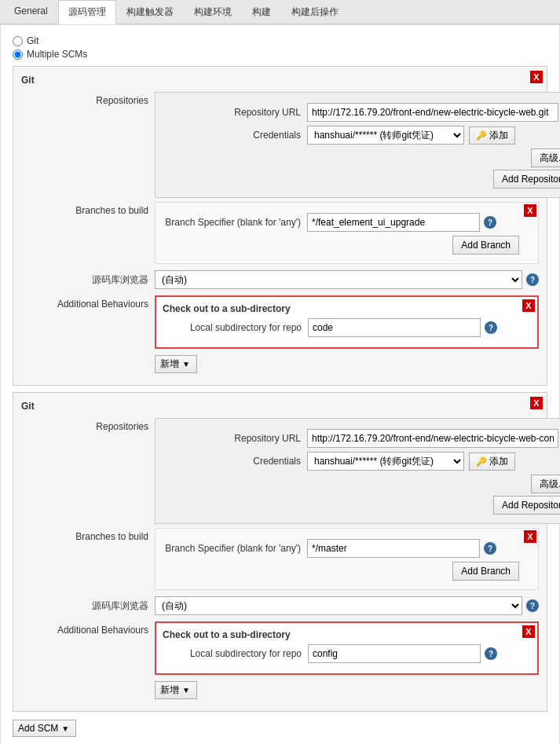 This screenshot has height=744, width=560. Describe the element at coordinates (361, 135) in the screenshot. I see `credentials-row-1: Credentials hanshuai/****** (转师git凭证) 🔑 …` at that location.